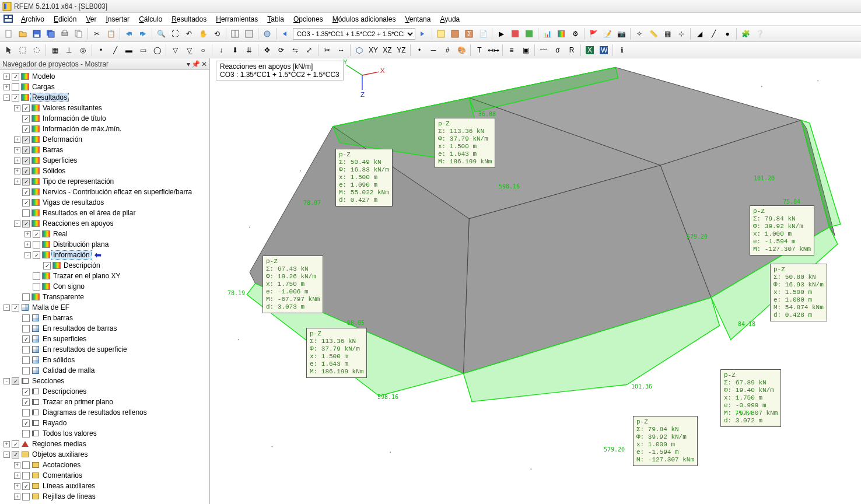 The height and width of the screenshot is (504, 861). What do you see at coordinates (101, 50) in the screenshot?
I see `new-node-button: •` at bounding box center [101, 50].